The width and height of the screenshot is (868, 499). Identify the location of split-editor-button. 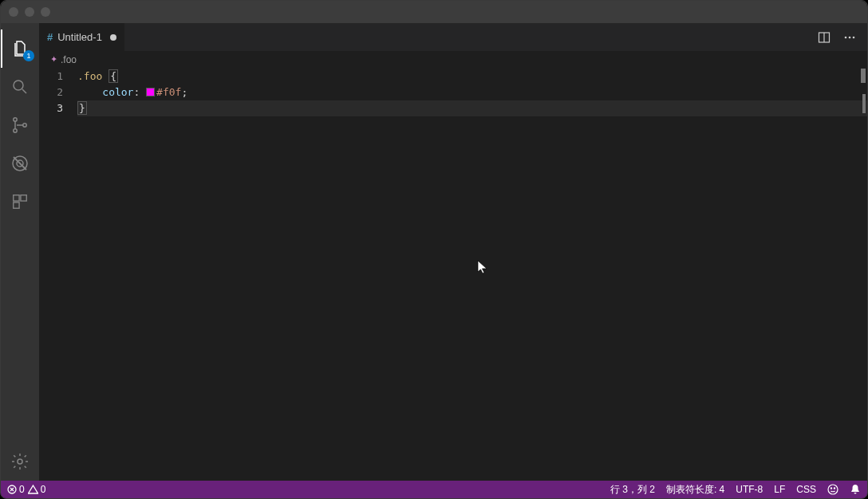
(824, 37).